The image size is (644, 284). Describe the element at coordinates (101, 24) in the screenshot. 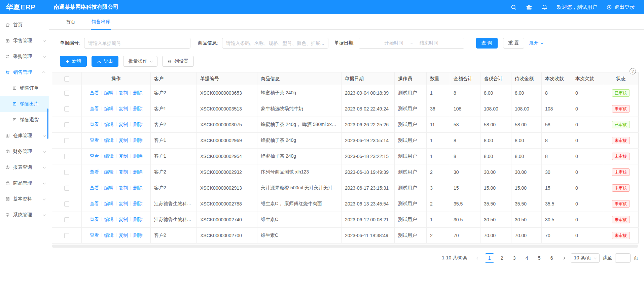

I see `tab-sales-outbound: 销售出库` at that location.